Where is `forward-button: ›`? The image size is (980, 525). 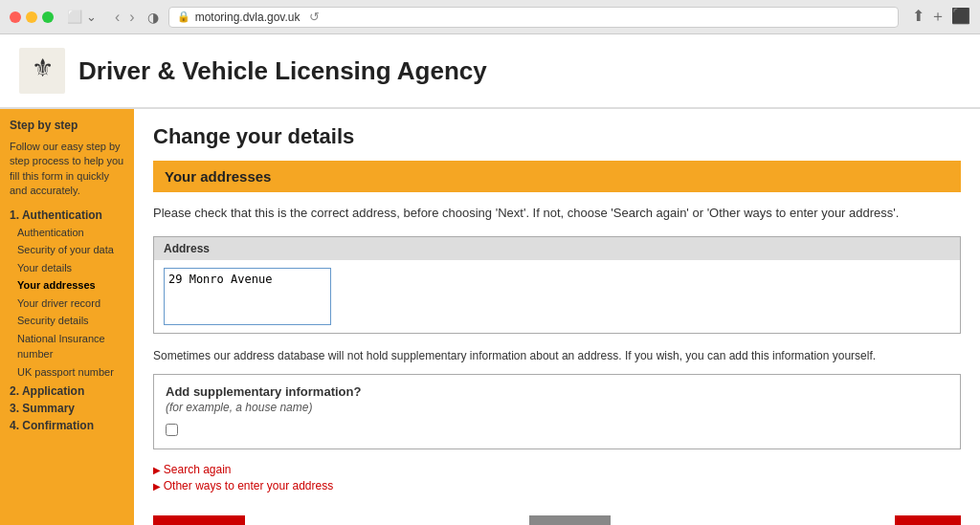
forward-button: › is located at coordinates (132, 17).